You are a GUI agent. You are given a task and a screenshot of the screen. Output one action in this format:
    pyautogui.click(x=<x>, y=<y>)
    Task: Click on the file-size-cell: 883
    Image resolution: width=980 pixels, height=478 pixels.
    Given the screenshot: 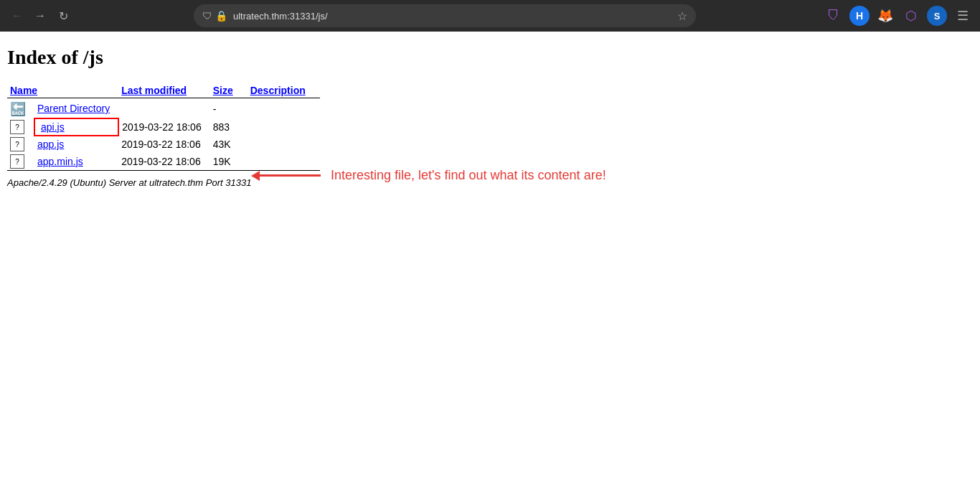 What is the action you would take?
    pyautogui.click(x=229, y=127)
    